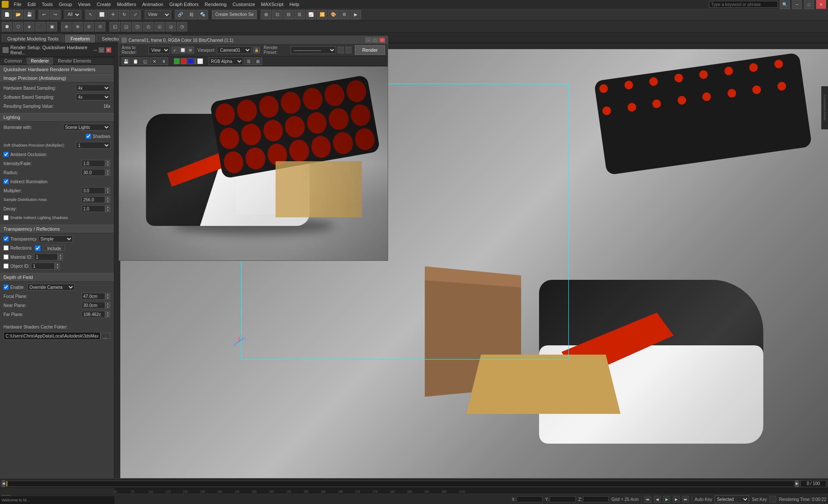 The image size is (828, 504). Describe the element at coordinates (6, 287) in the screenshot. I see `dof-enable-checkbox` at that location.